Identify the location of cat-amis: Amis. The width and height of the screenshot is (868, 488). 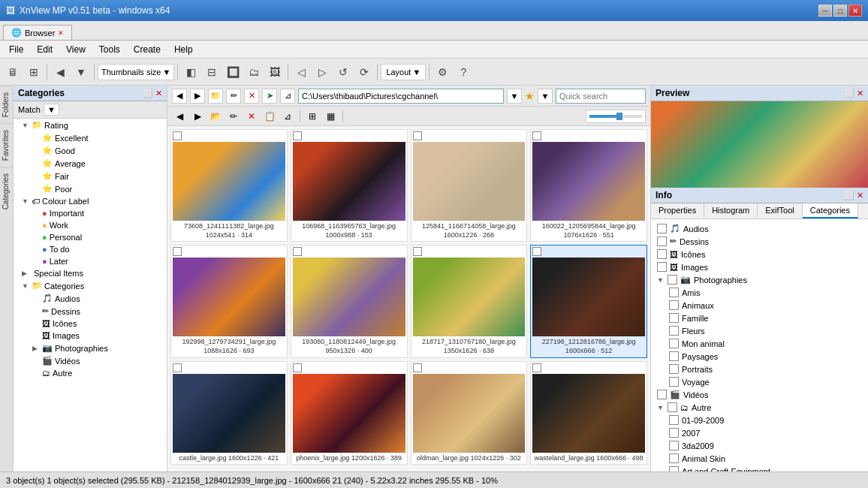
(760, 293).